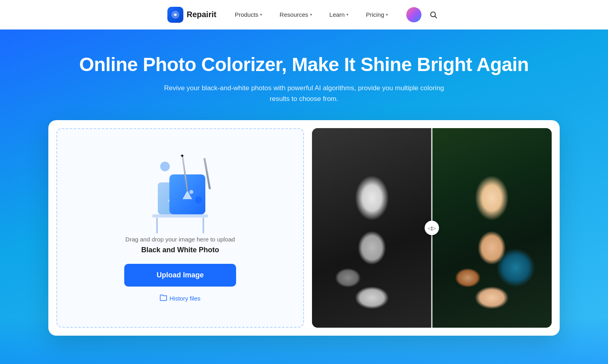 The image size is (608, 364). What do you see at coordinates (294, 14) in the screenshot?
I see `nav-label-resources: Resources` at bounding box center [294, 14].